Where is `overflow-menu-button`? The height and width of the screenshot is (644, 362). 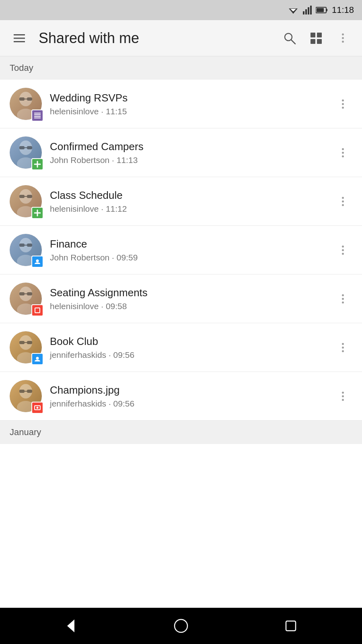 overflow-menu-button is located at coordinates (343, 38).